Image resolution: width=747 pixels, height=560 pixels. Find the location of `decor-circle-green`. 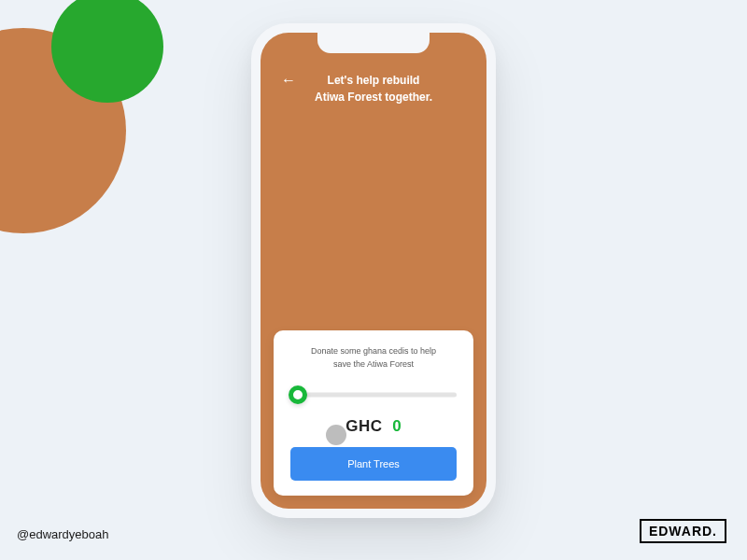

decor-circle-green is located at coordinates (107, 51).